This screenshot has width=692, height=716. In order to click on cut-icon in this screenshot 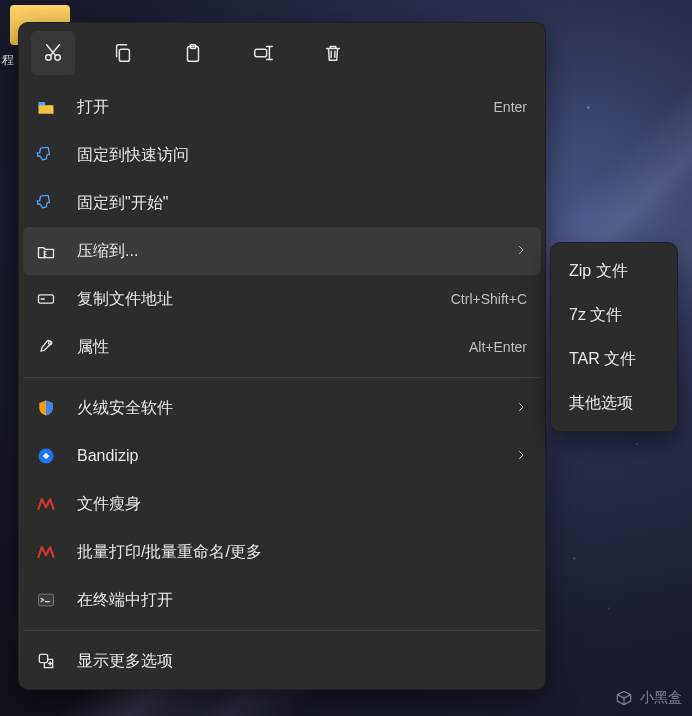, I will do `click(53, 53)`.